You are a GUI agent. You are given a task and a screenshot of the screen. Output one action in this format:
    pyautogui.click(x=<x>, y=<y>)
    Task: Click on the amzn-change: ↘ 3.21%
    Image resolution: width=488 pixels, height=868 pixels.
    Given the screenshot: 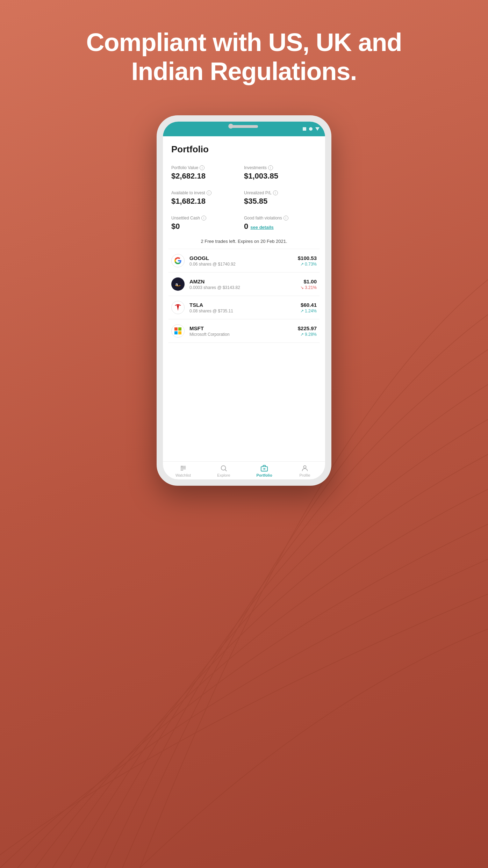 What is the action you would take?
    pyautogui.click(x=308, y=288)
    